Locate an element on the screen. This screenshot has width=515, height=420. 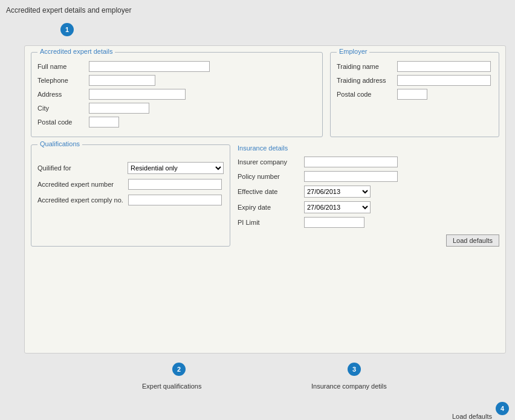
accredited-number-row: Accredited expert number is located at coordinates (131, 184).